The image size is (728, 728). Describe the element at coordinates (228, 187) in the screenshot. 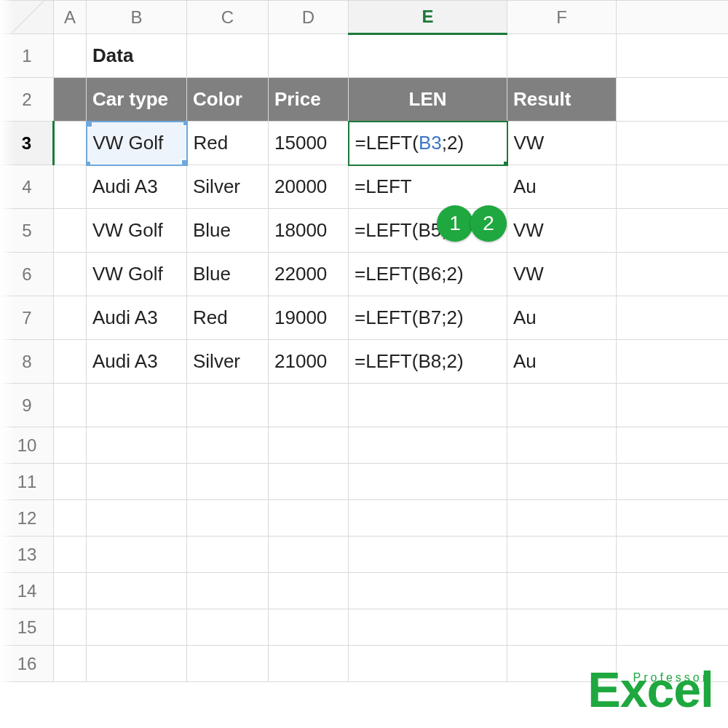

I see `cell-C4: Silver` at that location.